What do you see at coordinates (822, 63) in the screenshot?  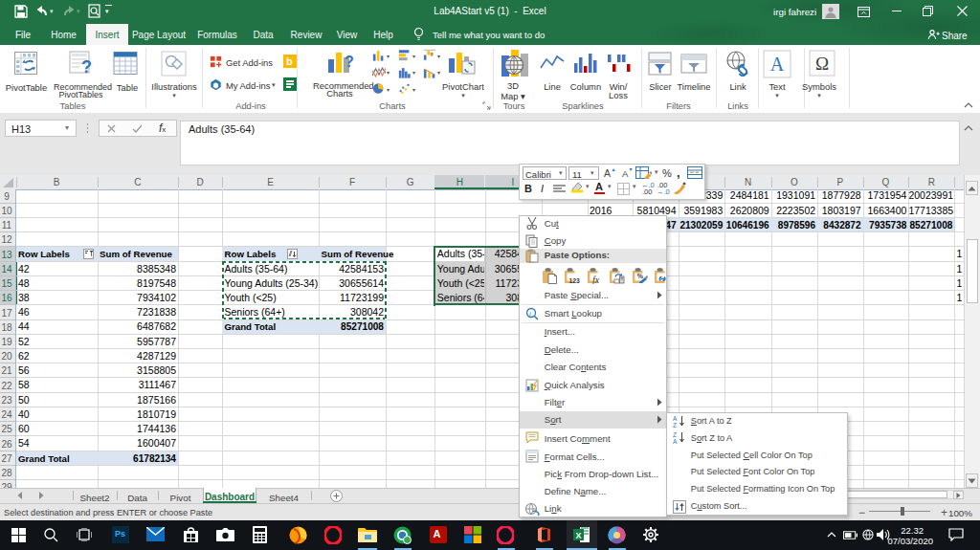 I see `svg-text: Ω` at bounding box center [822, 63].